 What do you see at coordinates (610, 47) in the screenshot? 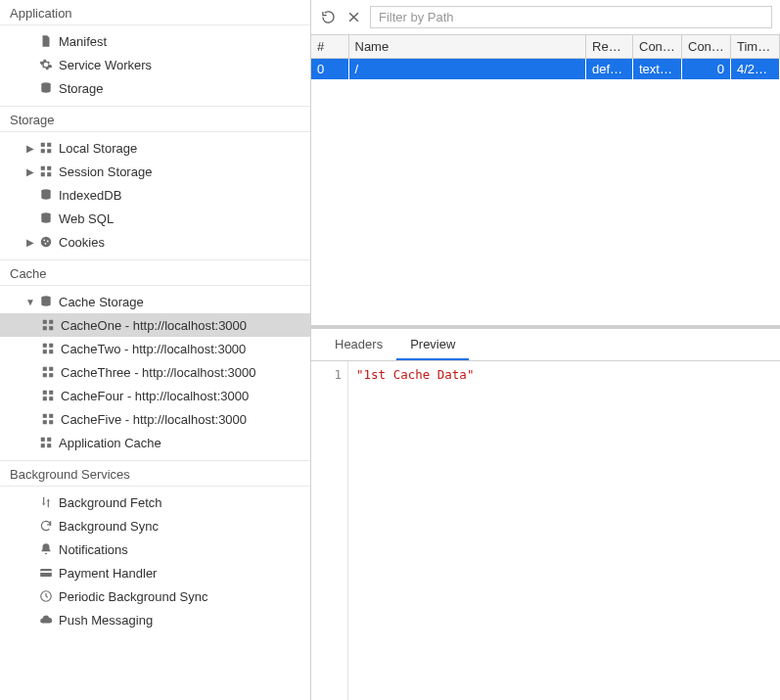
I see `col-response-type: Resp…` at bounding box center [610, 47].